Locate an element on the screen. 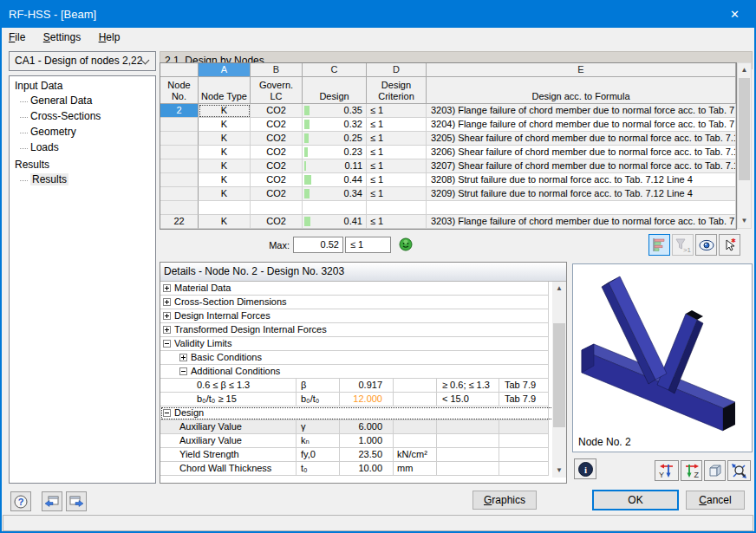  close-icon: ✕ is located at coordinates (735, 15).